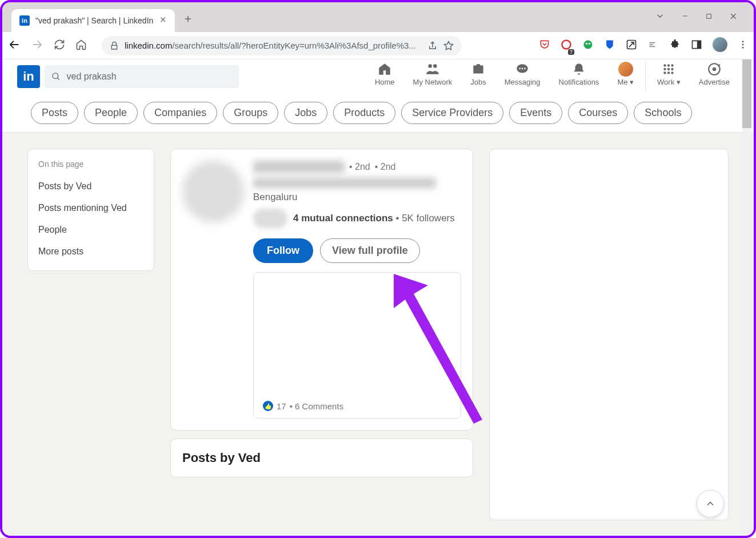  I want to click on follow-button: Follow, so click(283, 250).